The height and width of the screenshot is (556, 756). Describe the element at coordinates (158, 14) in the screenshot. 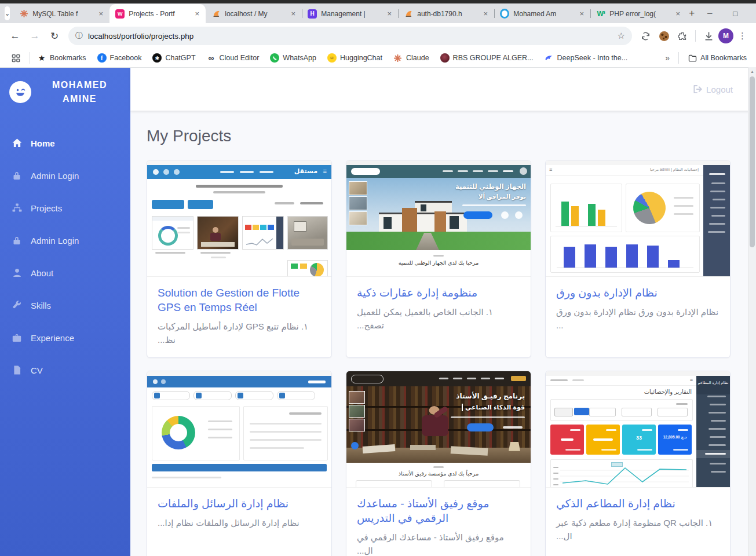

I see `browser-tab-active: W Projects - Portf ×` at that location.